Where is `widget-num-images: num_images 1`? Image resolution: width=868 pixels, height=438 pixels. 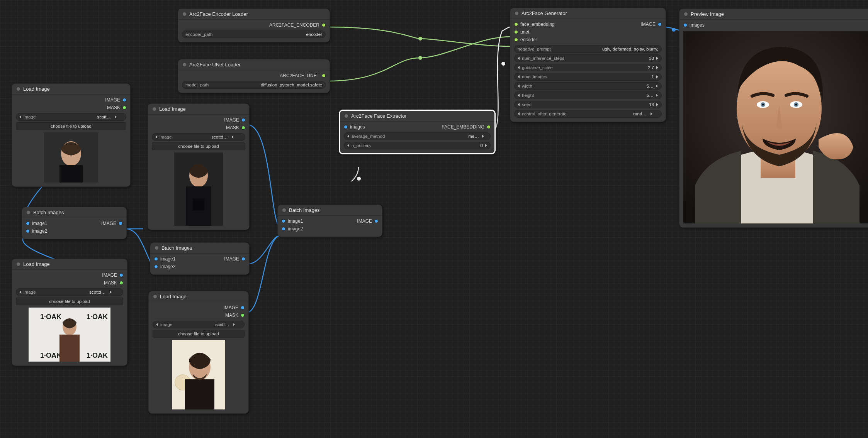
widget-num-images: num_images 1 is located at coordinates (588, 77).